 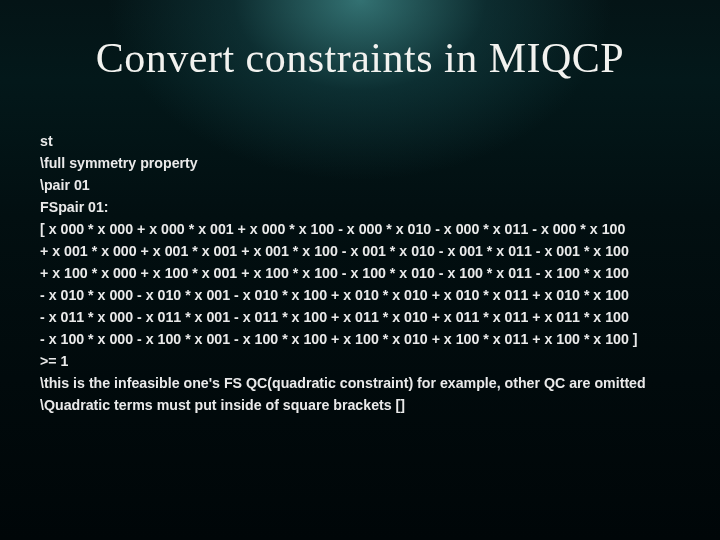 What do you see at coordinates (365, 317) in the screenshot?
I see `code-line: - x 011 * x 000 - x 011 * x 001 - x 011 …` at bounding box center [365, 317].